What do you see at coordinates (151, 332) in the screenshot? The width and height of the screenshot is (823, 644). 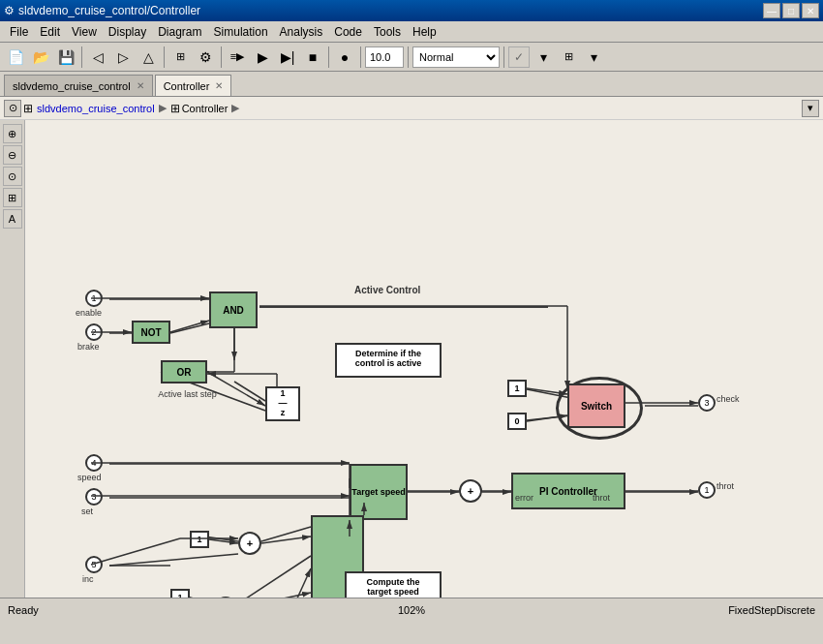 I see `not-block: NOT` at bounding box center [151, 332].